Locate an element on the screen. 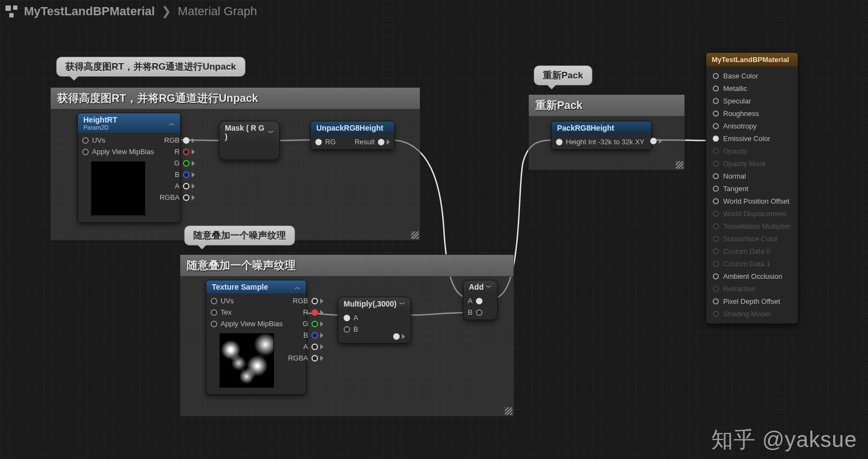 The width and height of the screenshot is (868, 459). material-pin-metallic: Metallic is located at coordinates (752, 88).